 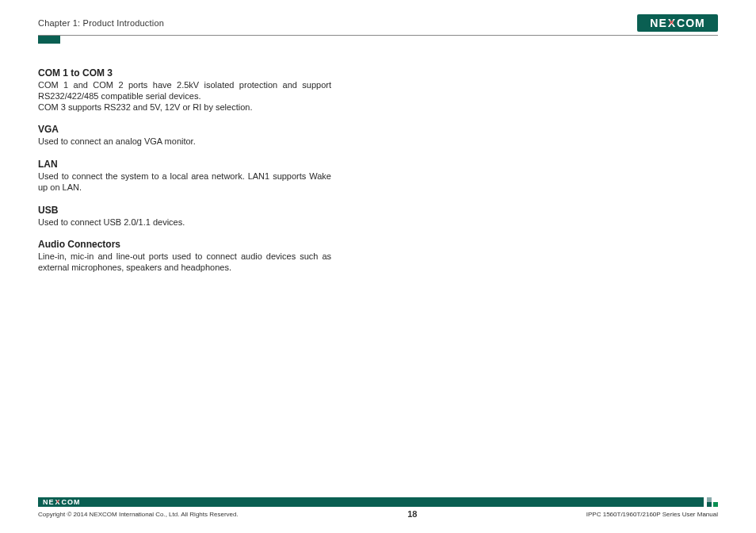 I want to click on page-header: Chapter 1: Product Introduction NEXCOM, so click(x=378, y=25).